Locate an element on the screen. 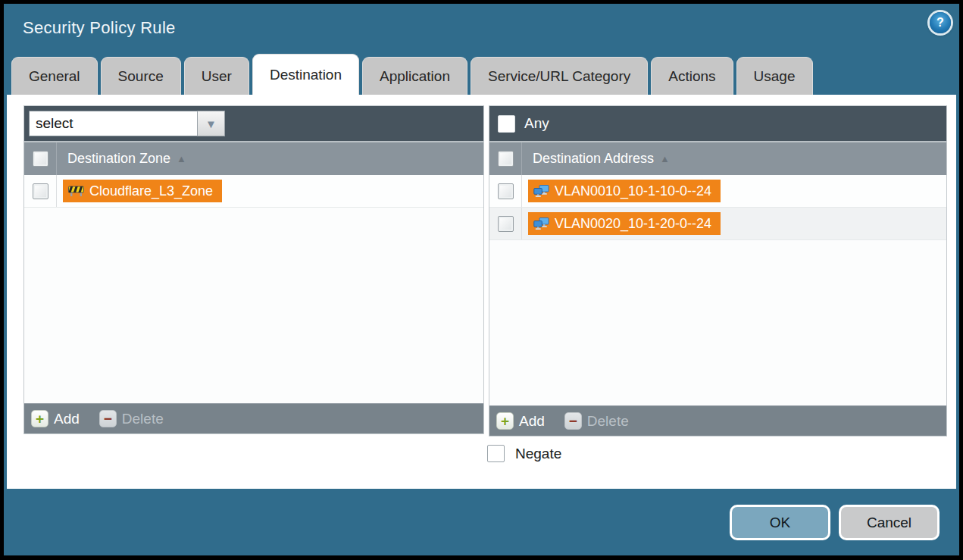 The height and width of the screenshot is (560, 963). dialog-title: Security Policy Rule is located at coordinates (99, 28).